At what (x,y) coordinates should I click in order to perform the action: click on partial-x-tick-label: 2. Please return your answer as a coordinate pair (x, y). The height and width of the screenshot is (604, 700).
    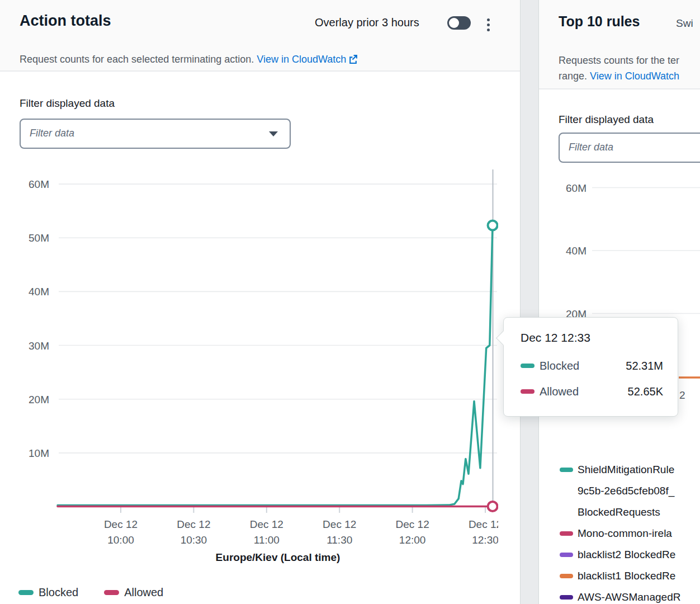
    Looking at the image, I should click on (682, 395).